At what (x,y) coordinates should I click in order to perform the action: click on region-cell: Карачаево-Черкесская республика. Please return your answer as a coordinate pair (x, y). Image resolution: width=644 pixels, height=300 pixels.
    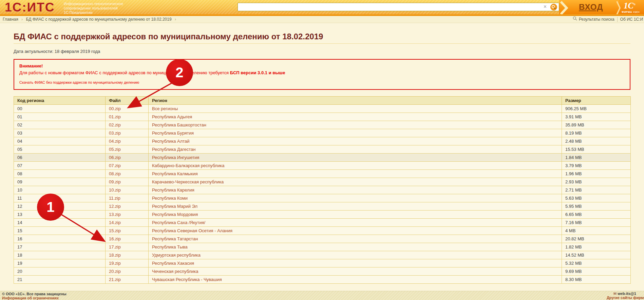
    Looking at the image, I should click on (355, 182).